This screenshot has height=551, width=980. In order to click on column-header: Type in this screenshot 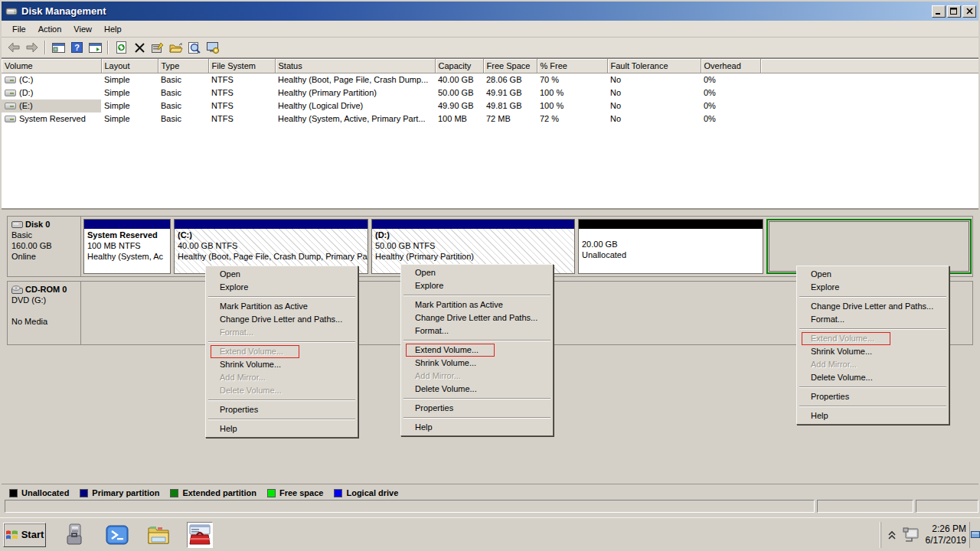, I will do `click(183, 66)`.